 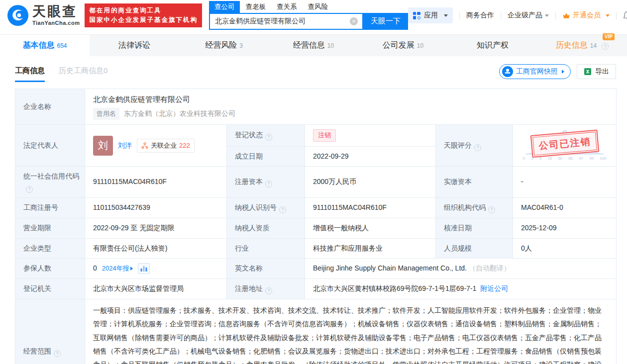 I want to click on membership-label: 开通会员, so click(x=587, y=15).